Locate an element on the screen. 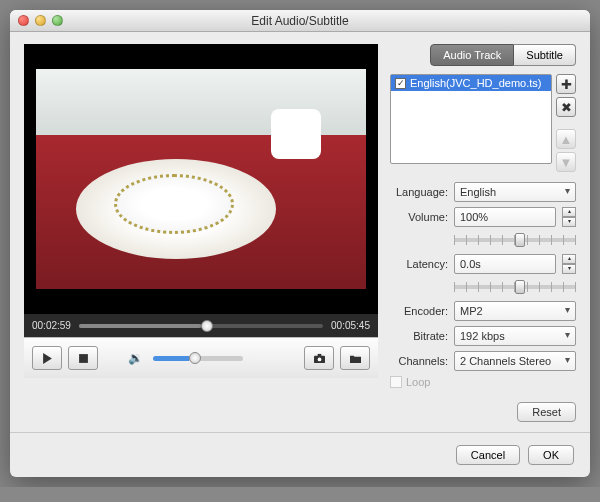  cancel-button: Cancel is located at coordinates (488, 455).